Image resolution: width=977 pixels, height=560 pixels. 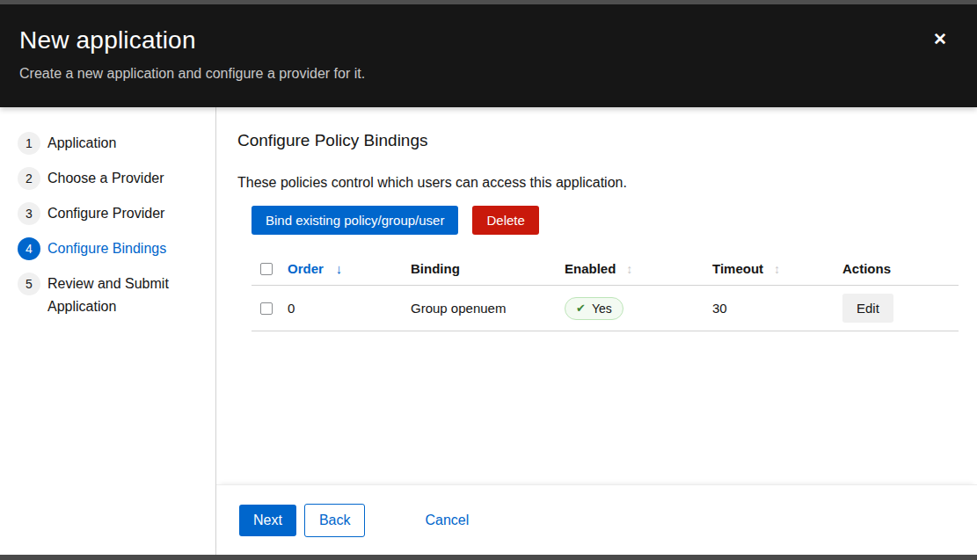 I want to click on step-number-badge: 4, so click(x=29, y=249).